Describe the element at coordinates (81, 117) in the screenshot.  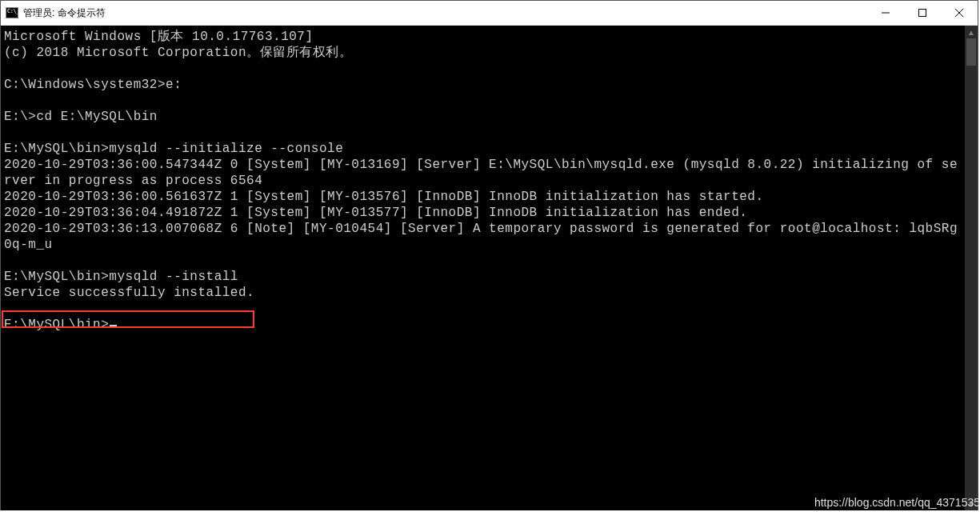
I see `terminal-line: E:\>cd E:\MySQL\bin` at that location.